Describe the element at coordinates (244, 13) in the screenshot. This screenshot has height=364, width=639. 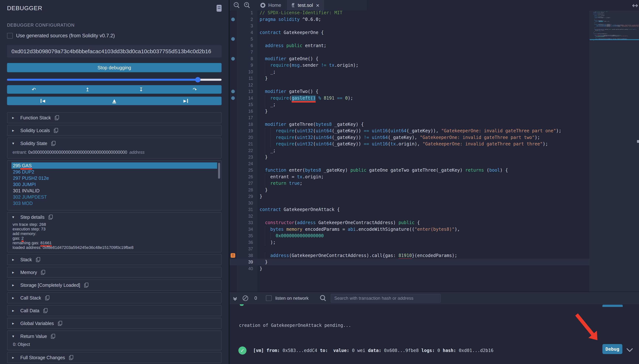
I see `line-number: 1` at that location.